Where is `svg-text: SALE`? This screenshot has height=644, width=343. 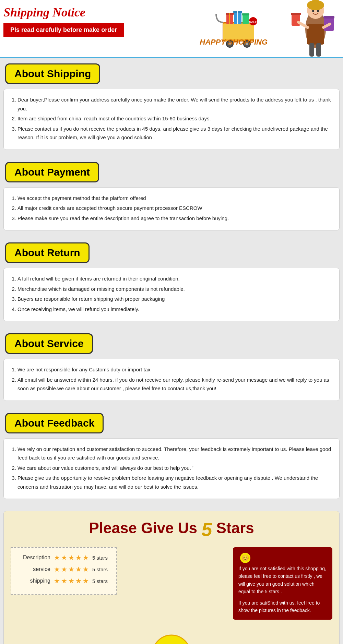
svg-text: SALE is located at coordinates (253, 22).